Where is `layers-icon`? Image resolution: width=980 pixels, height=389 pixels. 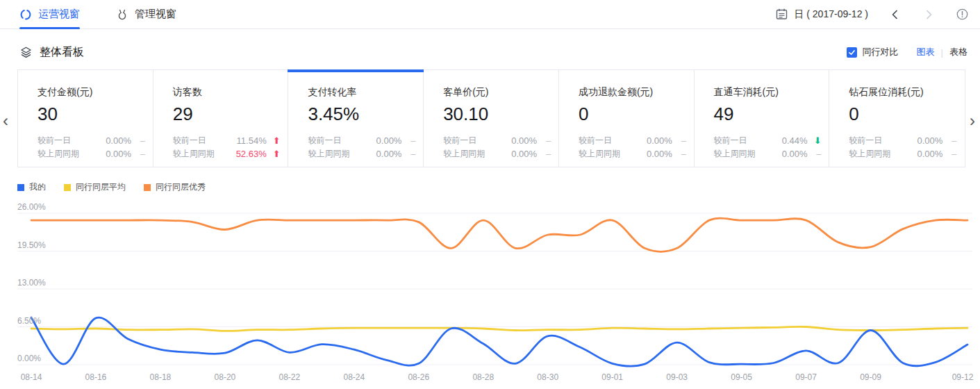
layers-icon is located at coordinates (26, 53).